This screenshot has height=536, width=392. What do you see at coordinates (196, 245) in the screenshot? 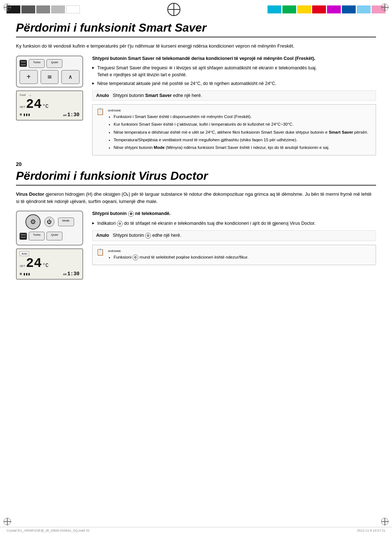
I see `section2-body: ⚙ ⏻ Mode SmartSaver Turbo Quiet` at bounding box center [196, 245].